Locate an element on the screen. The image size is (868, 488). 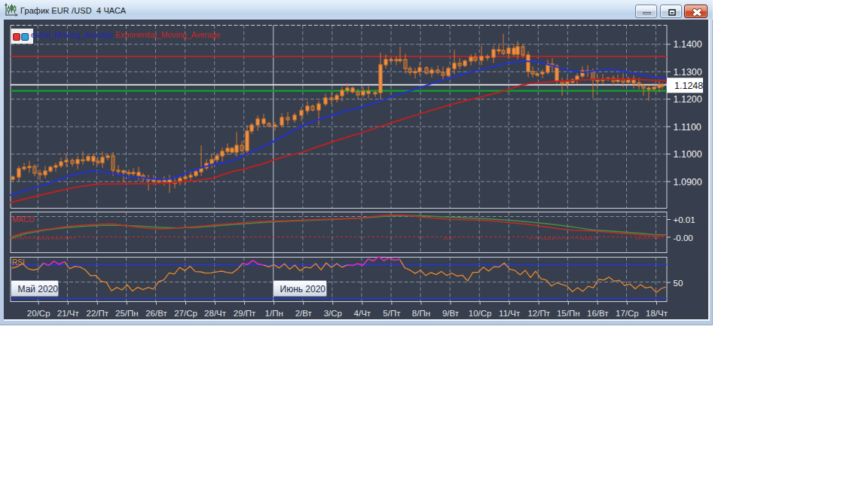
svg-text: ential_Moving_Average is located at coordinates (72, 35).